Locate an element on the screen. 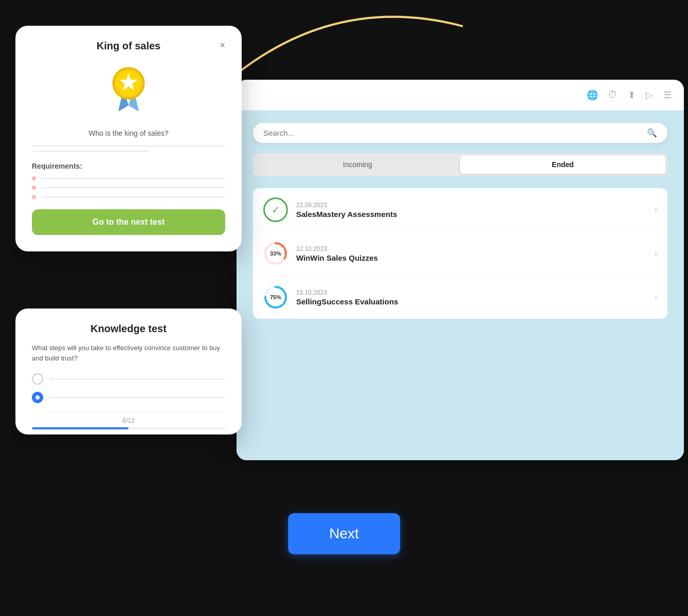  play-icon: ▷ is located at coordinates (649, 95).